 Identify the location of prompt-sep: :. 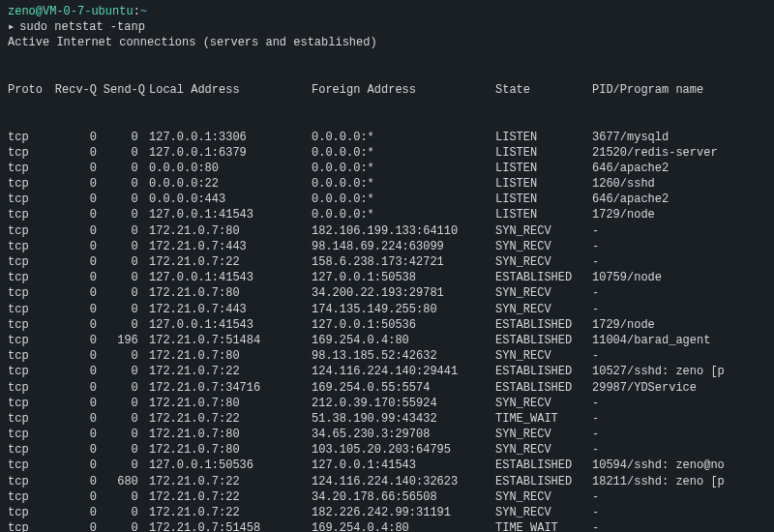
(137, 12).